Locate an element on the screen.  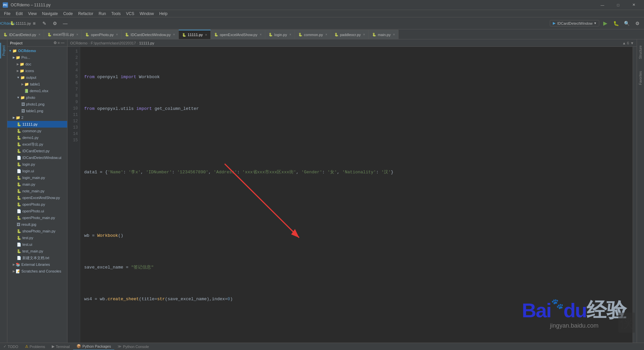
tree-item-ocrdemo: ▼ 📁 OCRdemo is located at coordinates (37, 51).